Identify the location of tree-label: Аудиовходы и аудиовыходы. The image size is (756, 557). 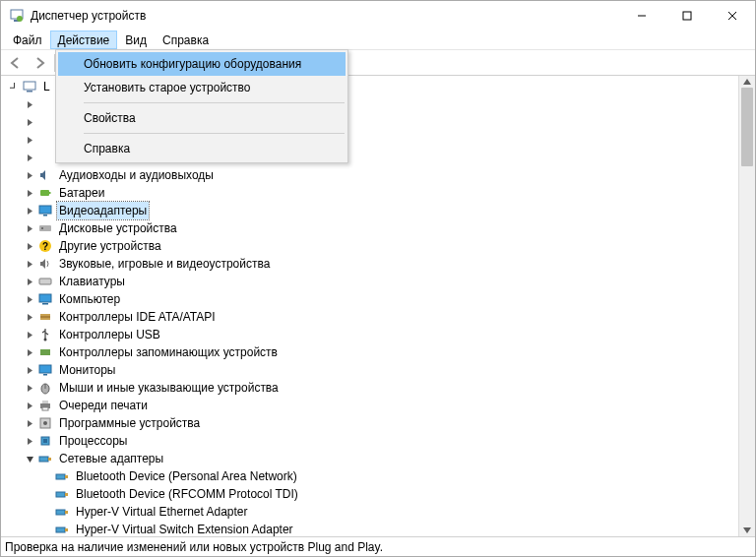
(136, 175).